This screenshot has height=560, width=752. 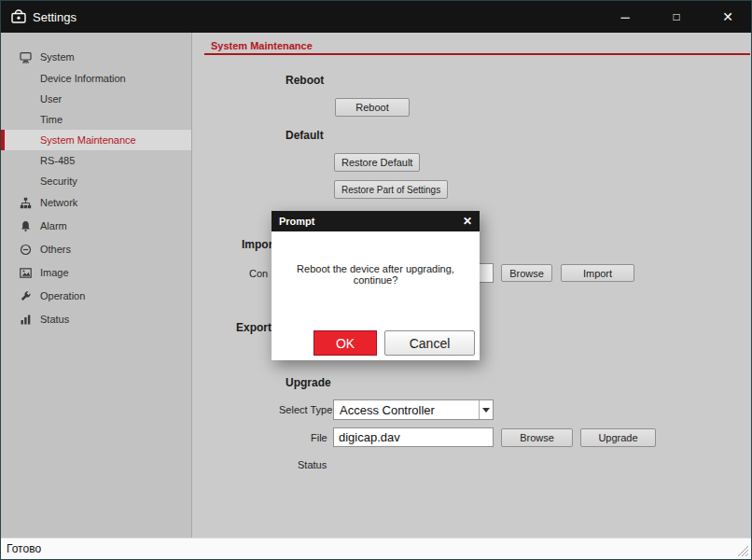 I want to click on system-icon, so click(x=26, y=56).